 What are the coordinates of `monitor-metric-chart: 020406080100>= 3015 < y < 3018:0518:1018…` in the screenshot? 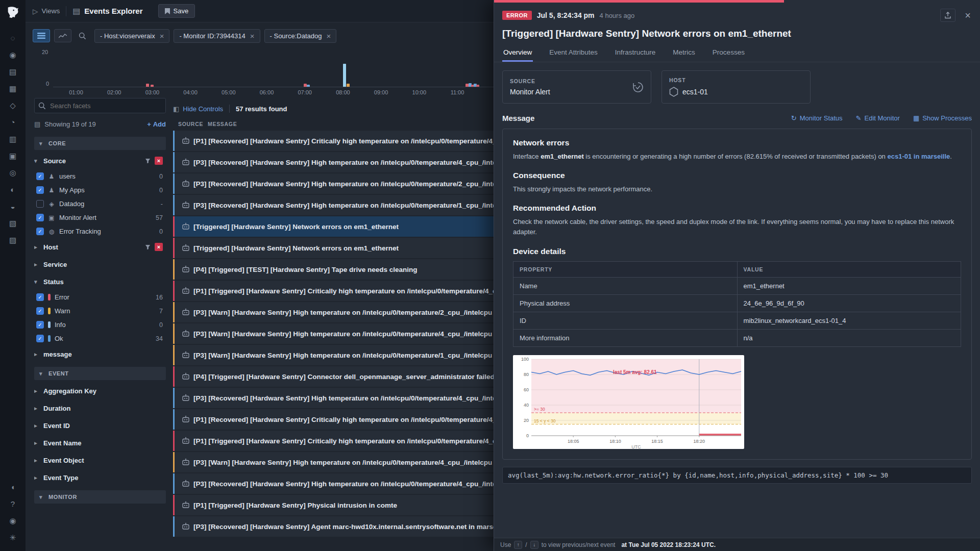 It's located at (629, 402).